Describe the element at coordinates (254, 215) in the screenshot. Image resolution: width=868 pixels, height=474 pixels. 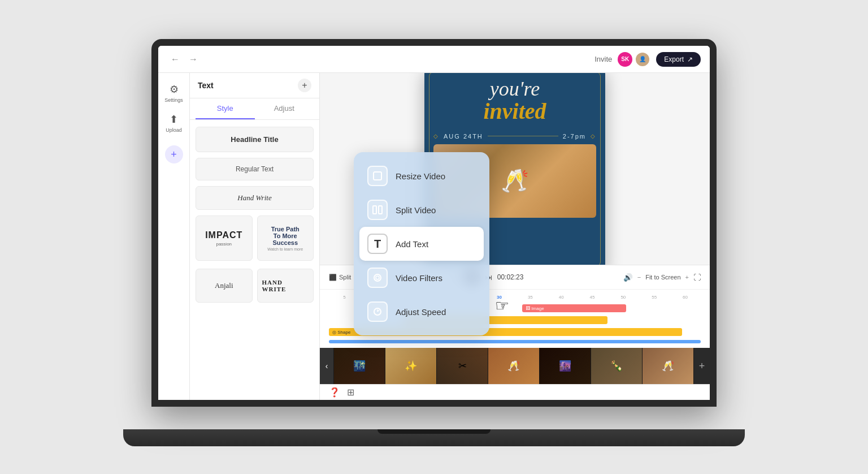
I see `panel-content: Headline Title Regular Text Hand Write I…` at that location.